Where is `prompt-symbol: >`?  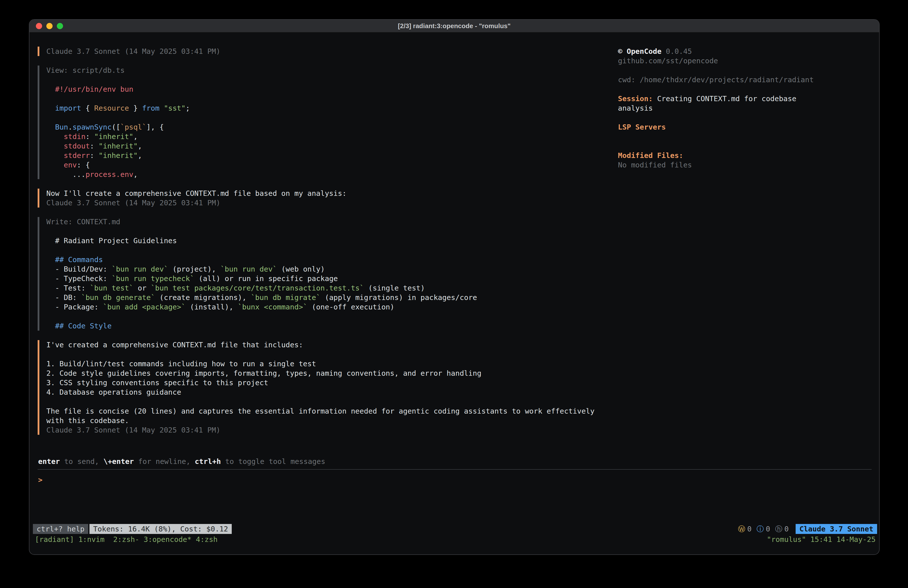
prompt-symbol: > is located at coordinates (40, 480).